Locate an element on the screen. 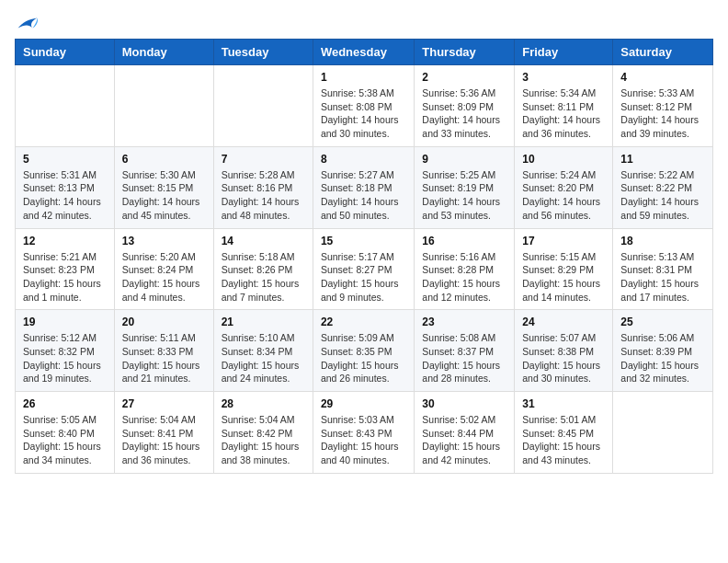 The height and width of the screenshot is (563, 728). day-info: Sunrise: 5:20 AM Sunset: 8:24 PM Dayligh… is located at coordinates (164, 278).